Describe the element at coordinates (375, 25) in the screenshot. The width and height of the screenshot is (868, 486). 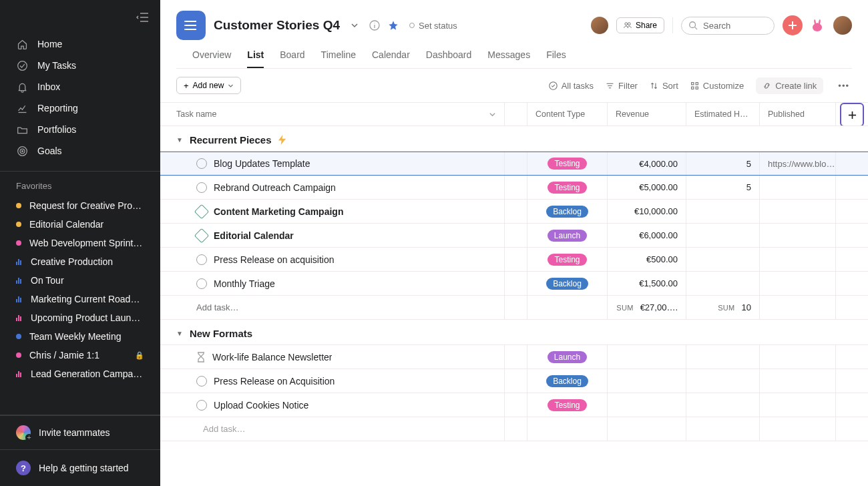
I see `info-icon` at that location.